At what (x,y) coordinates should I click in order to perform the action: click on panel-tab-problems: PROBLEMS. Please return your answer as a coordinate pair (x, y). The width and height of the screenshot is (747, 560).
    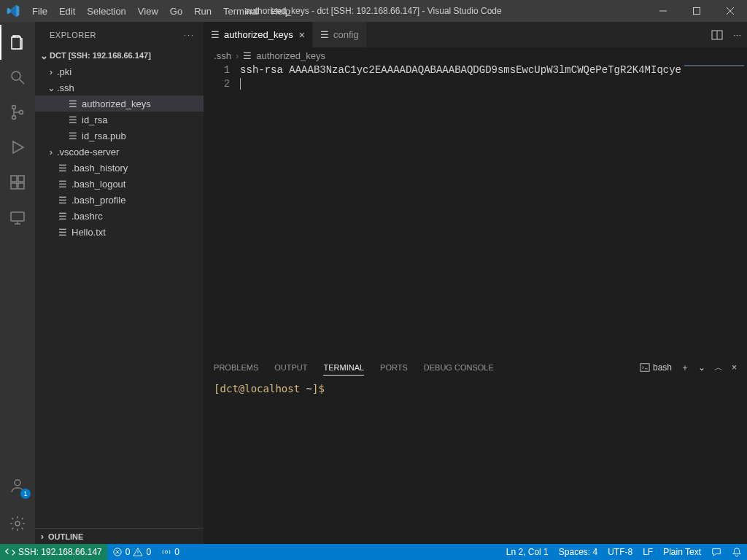
    Looking at the image, I should click on (236, 368).